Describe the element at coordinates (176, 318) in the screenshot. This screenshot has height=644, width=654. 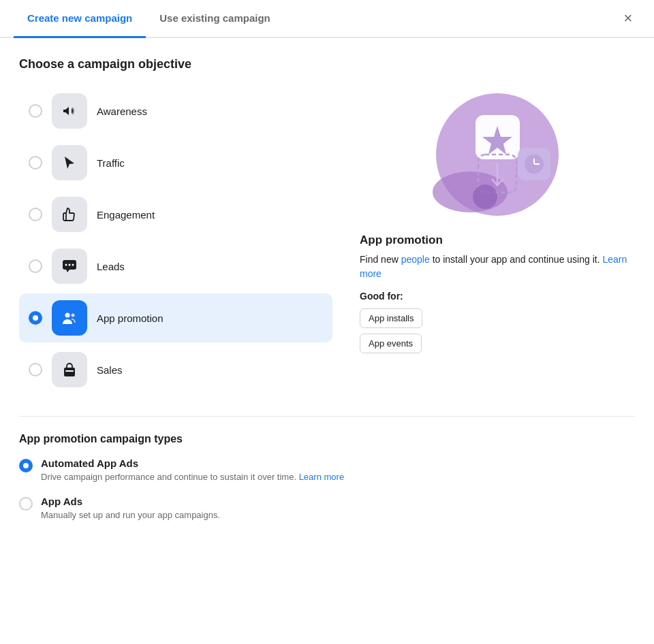
I see `objective-item-app-promotion: App promotion` at that location.